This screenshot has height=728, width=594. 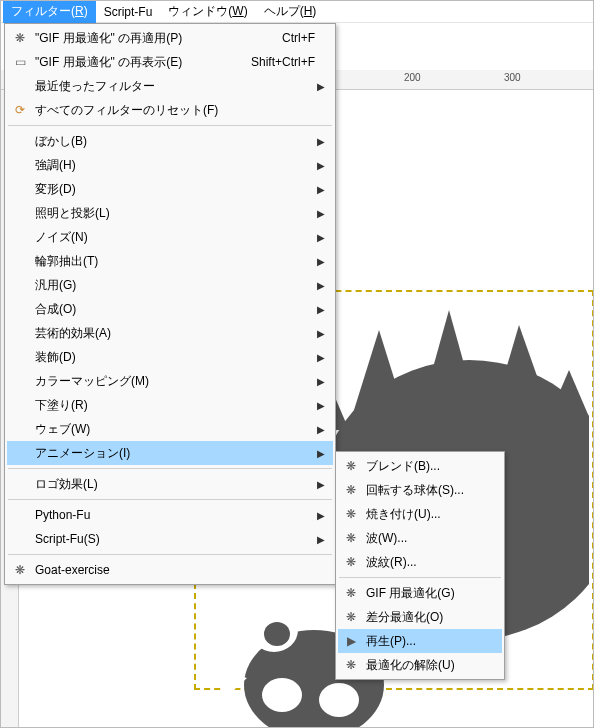 I want to click on item-recent-filters: 最近使ったフィルター ▶, so click(x=170, y=86).